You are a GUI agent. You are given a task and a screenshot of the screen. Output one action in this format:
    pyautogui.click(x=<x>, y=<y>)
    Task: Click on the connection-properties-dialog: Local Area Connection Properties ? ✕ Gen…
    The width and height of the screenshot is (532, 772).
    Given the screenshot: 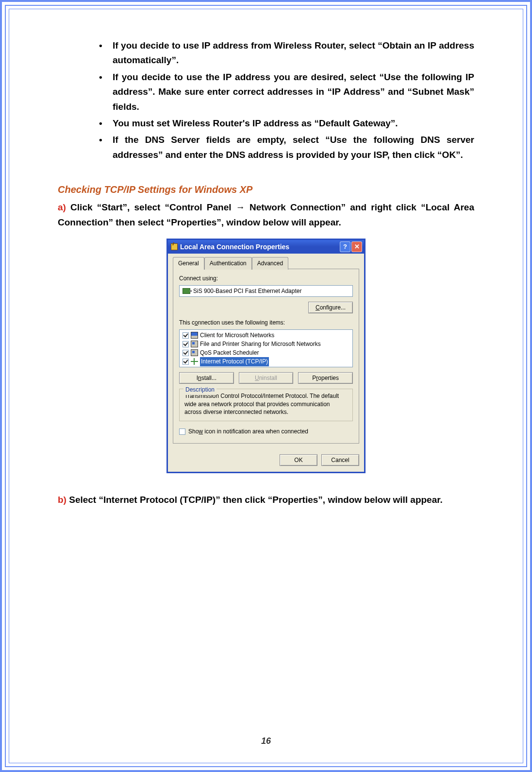 What is the action you would take?
    pyautogui.click(x=266, y=356)
    